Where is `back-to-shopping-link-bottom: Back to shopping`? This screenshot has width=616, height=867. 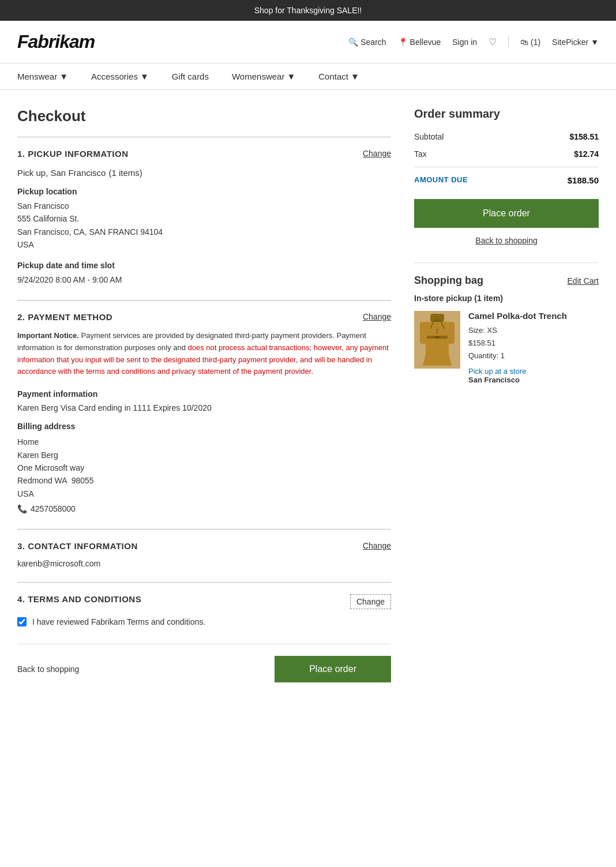 back-to-shopping-link-bottom: Back to shopping is located at coordinates (48, 669).